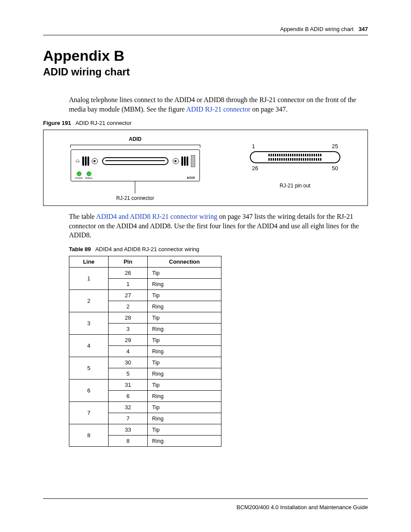 The height and width of the screenshot is (532, 411). Describe the element at coordinates (295, 157) in the screenshot. I see `rj21-connector-icon` at that location.